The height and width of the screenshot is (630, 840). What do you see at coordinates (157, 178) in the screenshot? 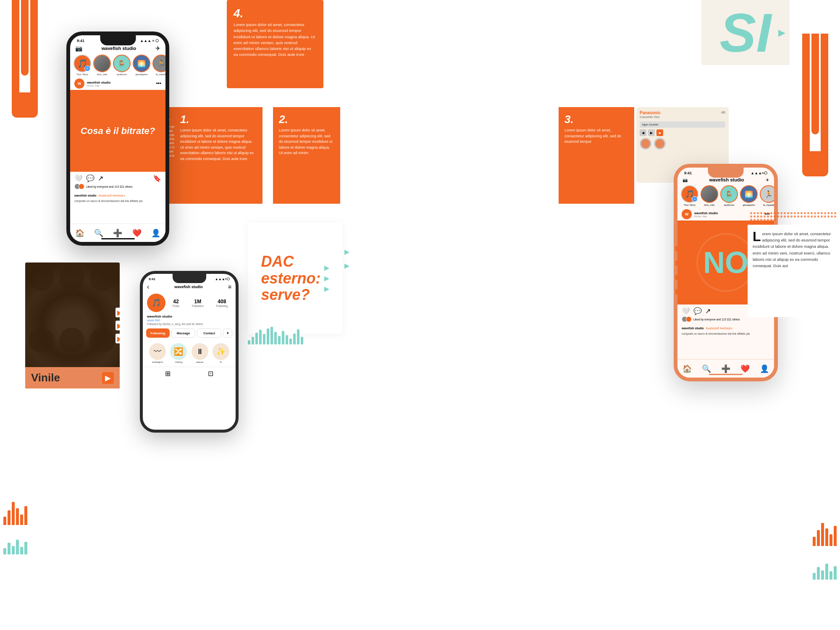
I see `save-icon: 🔖` at bounding box center [157, 178].